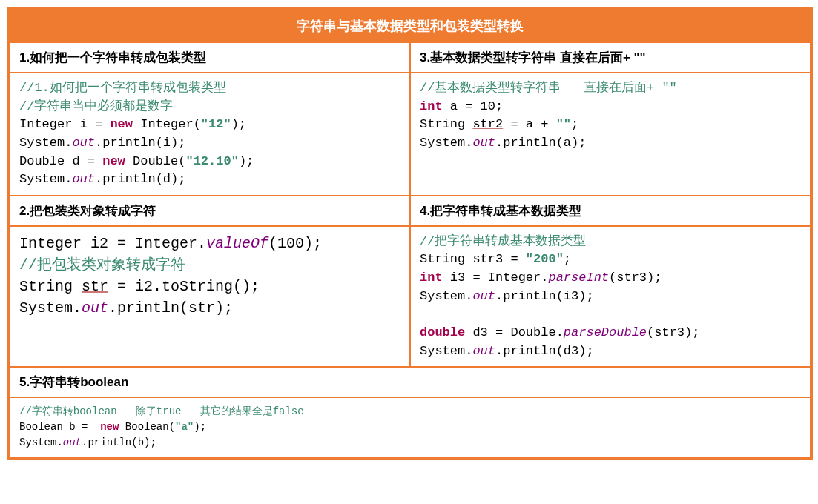 The width and height of the screenshot is (818, 504). Describe the element at coordinates (95, 286) in the screenshot. I see `variable: str` at that location.